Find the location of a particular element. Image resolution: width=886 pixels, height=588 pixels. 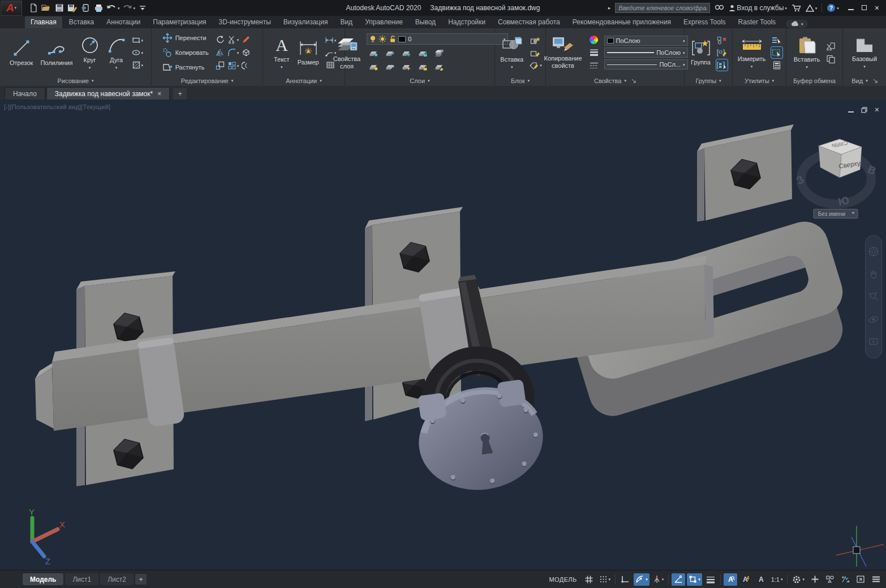

search-expand-icon: ▸ is located at coordinates (610, 8).